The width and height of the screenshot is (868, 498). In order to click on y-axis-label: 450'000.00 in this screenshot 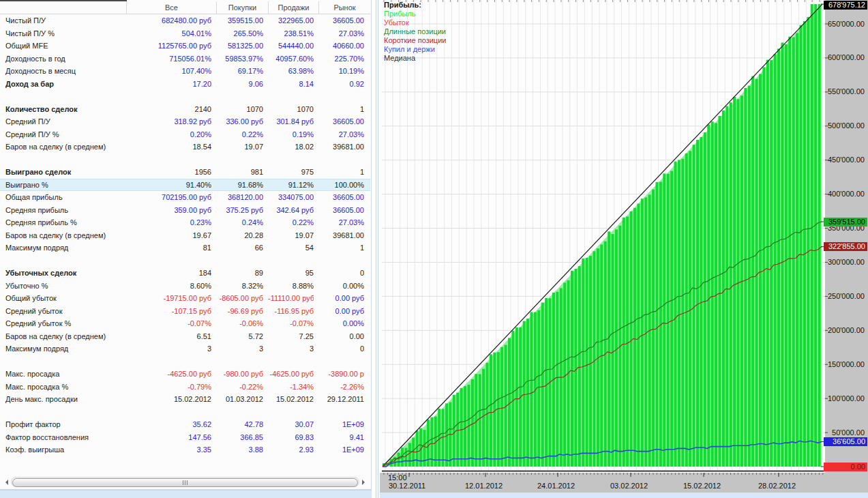, I will do `click(844, 160)`.